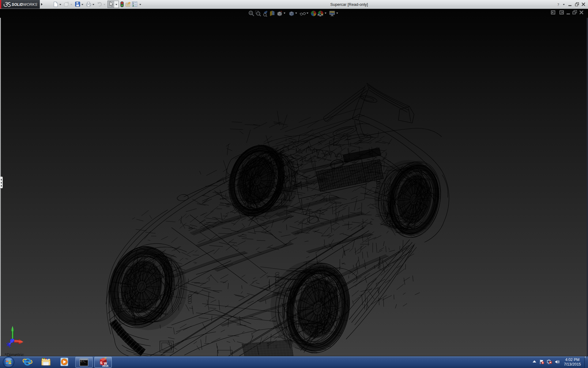 The image size is (588, 368). Describe the element at coordinates (105, 366) in the screenshot. I see `svg-text: 2015` at that location.